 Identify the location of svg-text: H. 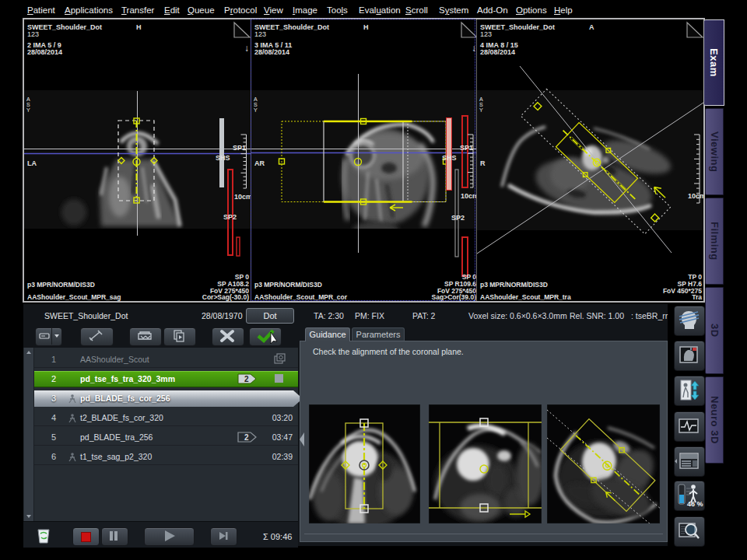
(139, 27).